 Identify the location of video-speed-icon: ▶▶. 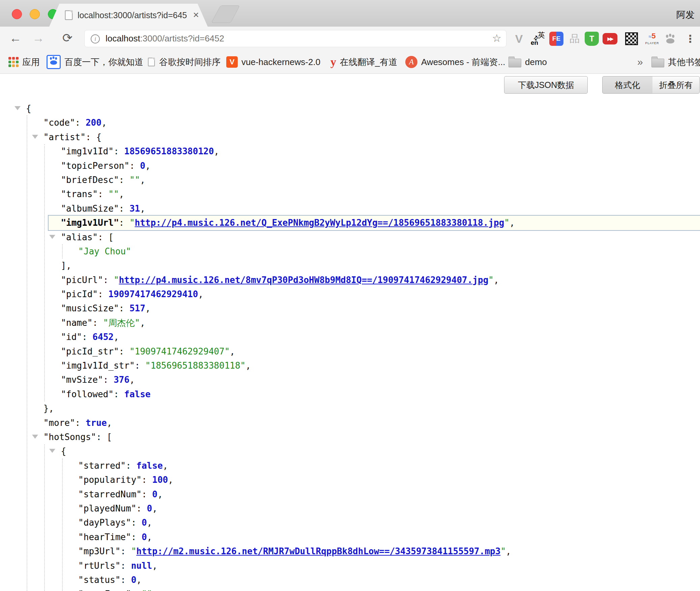
(610, 39).